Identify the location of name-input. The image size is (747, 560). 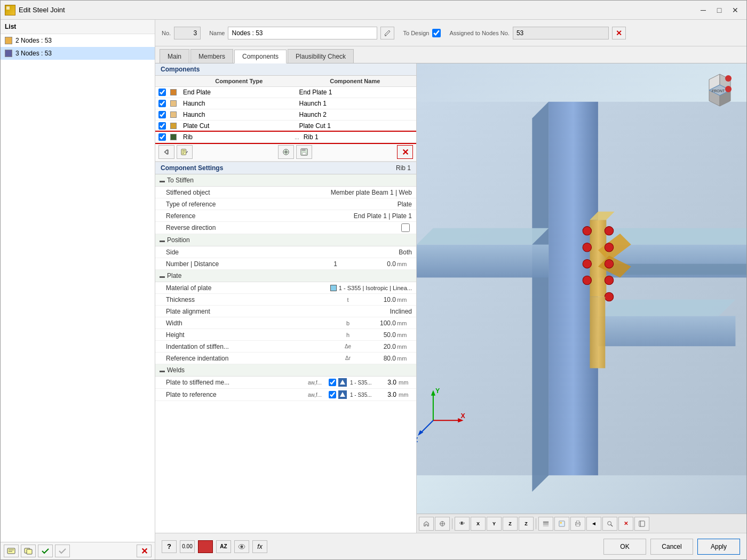
(303, 33).